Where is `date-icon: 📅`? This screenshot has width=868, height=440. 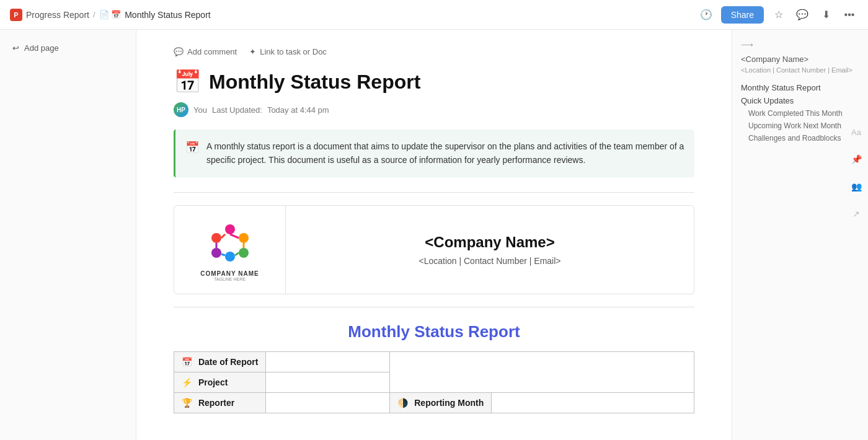
date-icon: 📅 is located at coordinates (187, 362).